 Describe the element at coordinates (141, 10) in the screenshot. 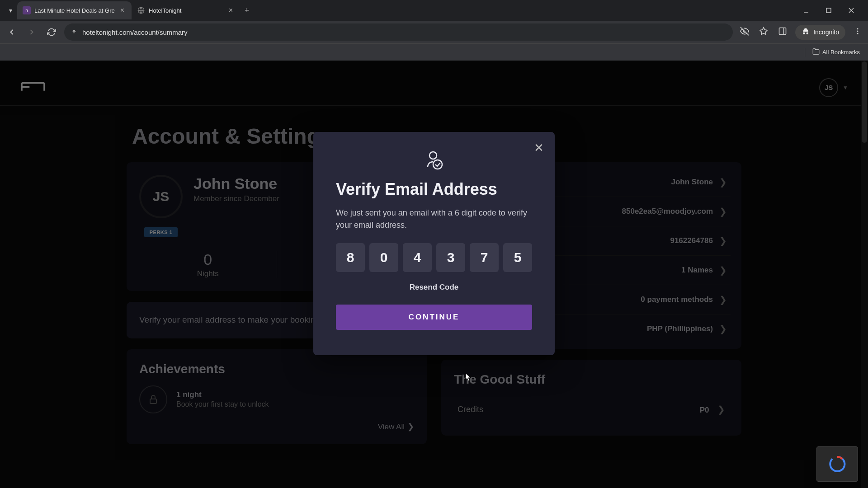

I see `favicon-globe-icon` at that location.